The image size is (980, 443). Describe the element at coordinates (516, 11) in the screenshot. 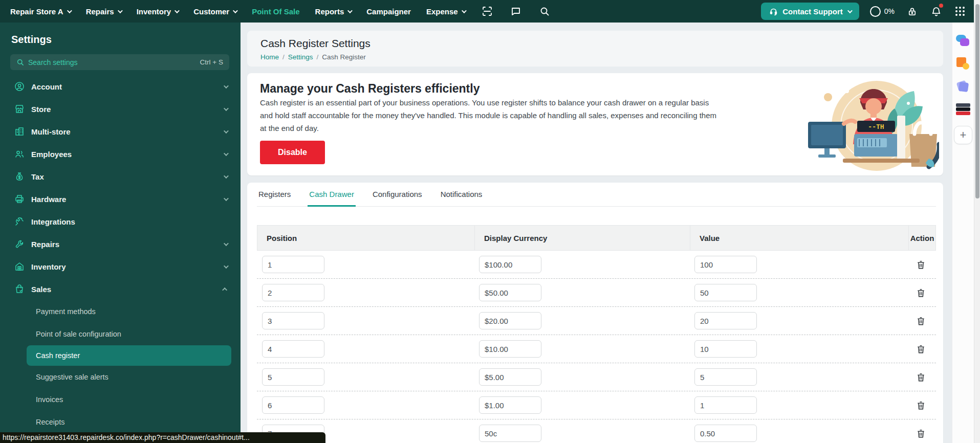

I see `chat-icon` at that location.